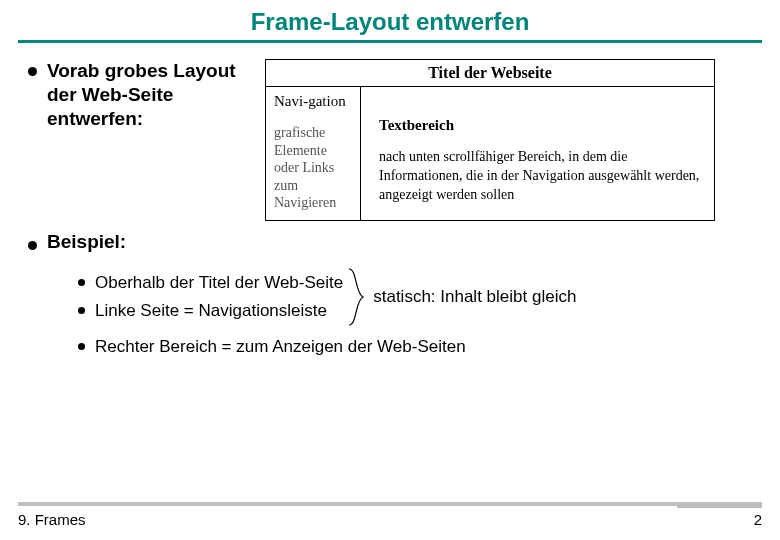 The width and height of the screenshot is (780, 540). I want to click on diagram-nav-desc: grafische Elemente oder Links zum Navigi…, so click(313, 168).